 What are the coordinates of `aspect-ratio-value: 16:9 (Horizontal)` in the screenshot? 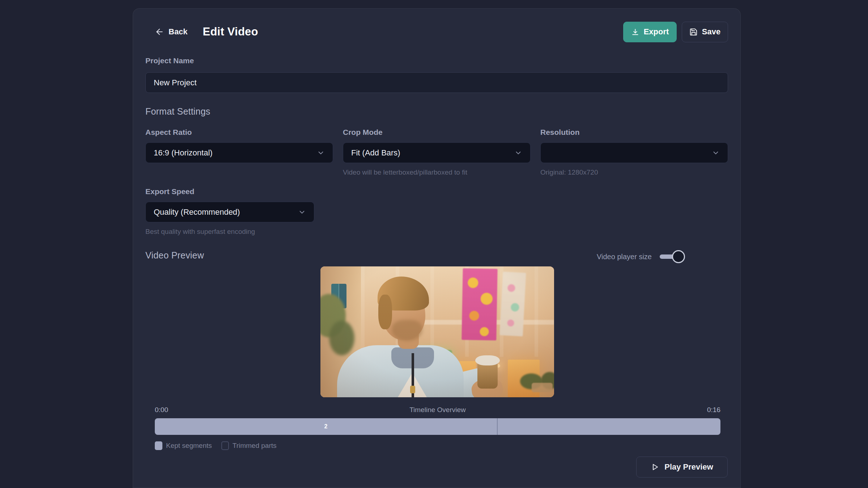 It's located at (183, 153).